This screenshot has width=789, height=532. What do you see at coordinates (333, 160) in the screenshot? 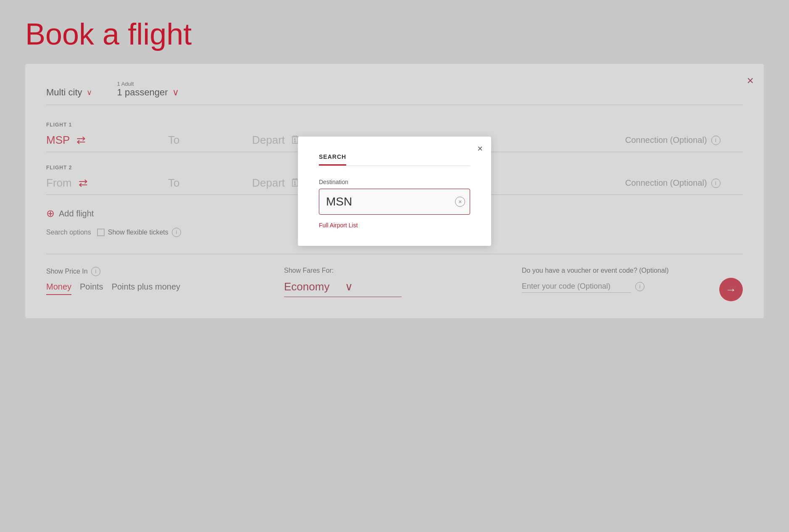
I see `modal-tab-search: SEARCH` at bounding box center [333, 160].